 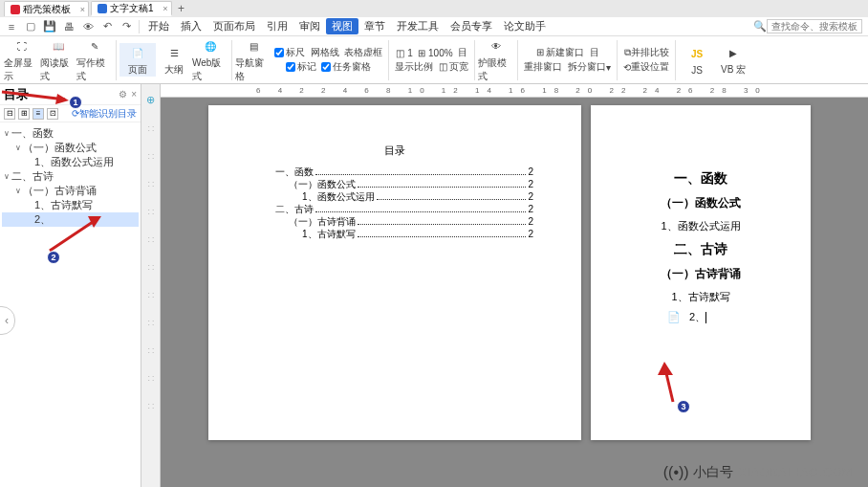 I want to click on toc-entry: 1、古诗默写2, so click(x=395, y=233).